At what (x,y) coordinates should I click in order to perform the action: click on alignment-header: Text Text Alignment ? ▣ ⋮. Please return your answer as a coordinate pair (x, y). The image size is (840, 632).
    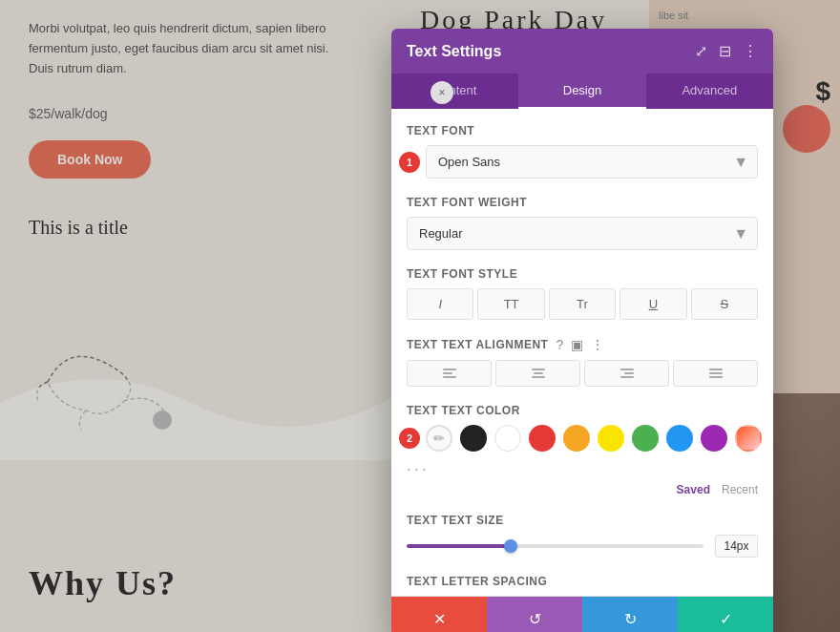
    Looking at the image, I should click on (582, 345).